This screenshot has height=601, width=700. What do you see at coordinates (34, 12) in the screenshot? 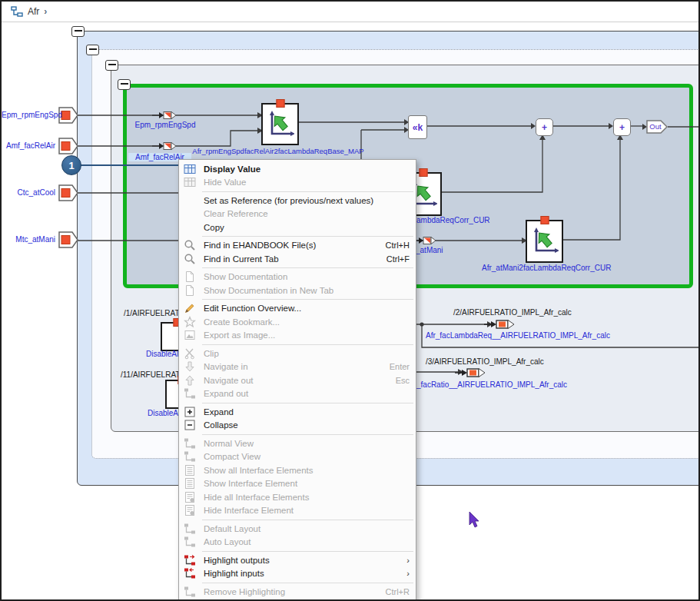
I see `breadcrumb: Afr` at bounding box center [34, 12].